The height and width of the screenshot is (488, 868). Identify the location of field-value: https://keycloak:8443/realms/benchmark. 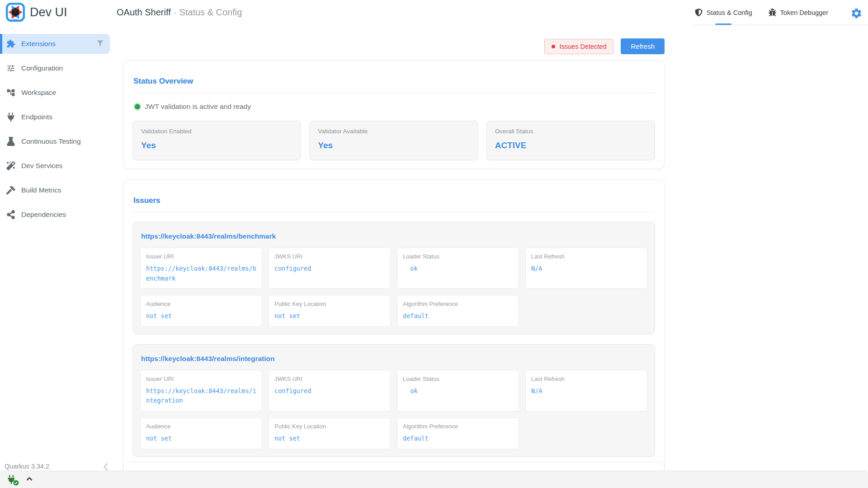
(201, 274).